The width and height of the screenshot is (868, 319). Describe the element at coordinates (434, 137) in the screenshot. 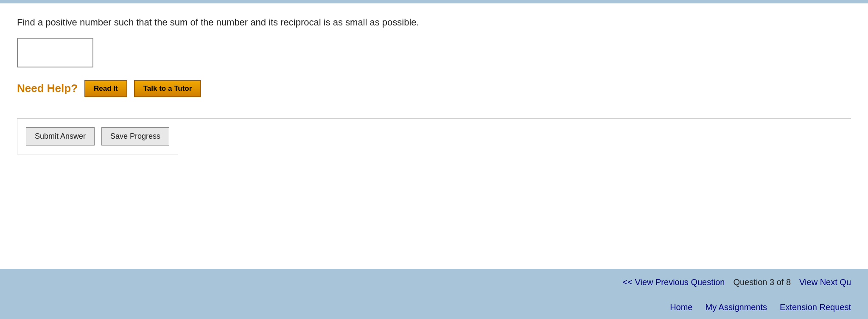

I see `action-area: Submit Answer Save Progress` at that location.